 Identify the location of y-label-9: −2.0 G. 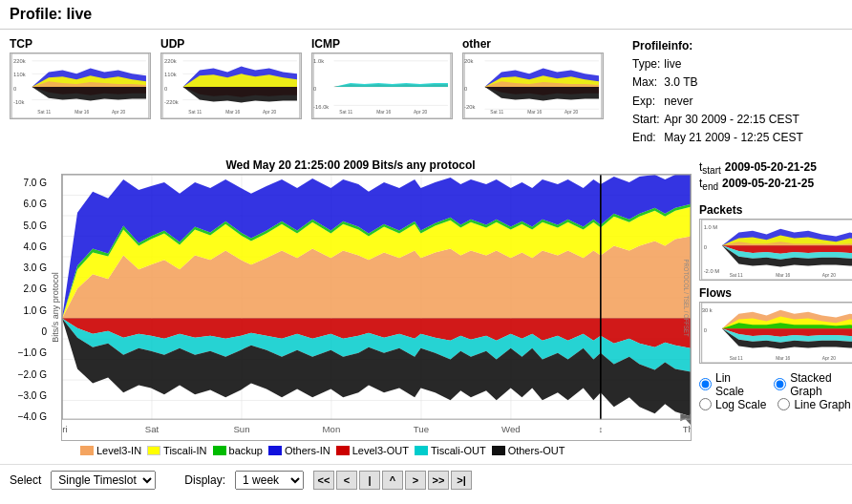
(32, 374).